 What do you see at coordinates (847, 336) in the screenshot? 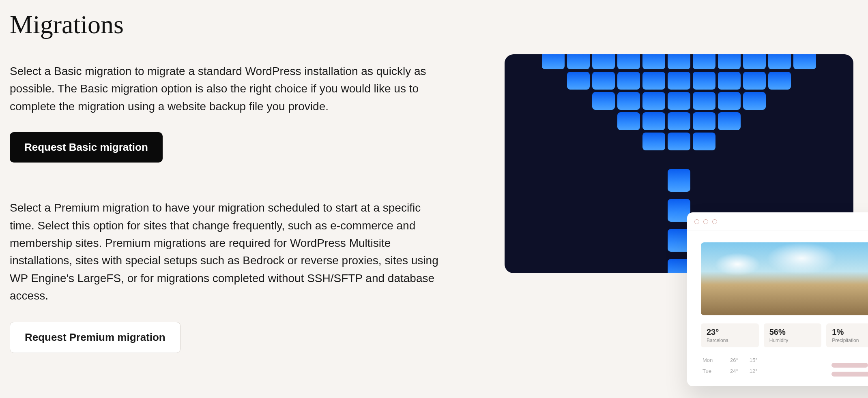
I see `stat-precipitation: 1% Precipitation` at bounding box center [847, 336].